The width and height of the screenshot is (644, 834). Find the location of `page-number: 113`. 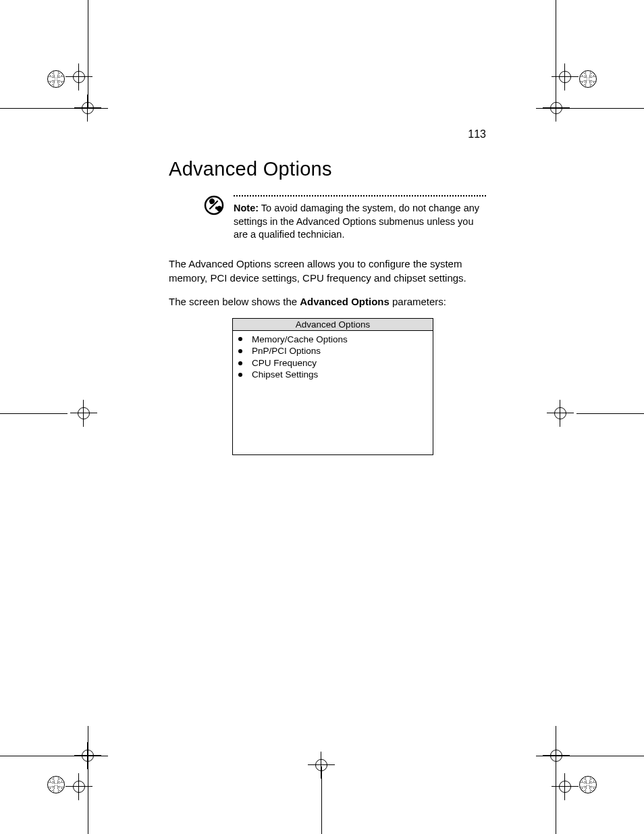

page-number: 113 is located at coordinates (477, 134).